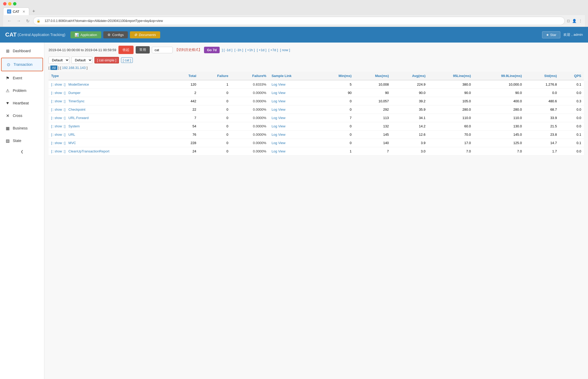  I want to click on log-view-link-8: Log View, so click(279, 151).